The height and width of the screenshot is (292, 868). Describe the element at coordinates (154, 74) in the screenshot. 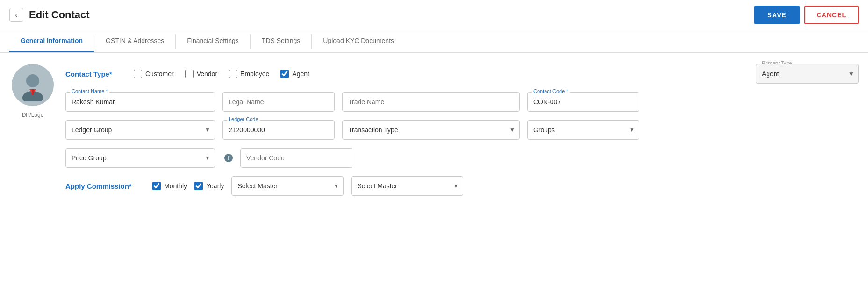

I see `checkbox-customer: Customer` at that location.